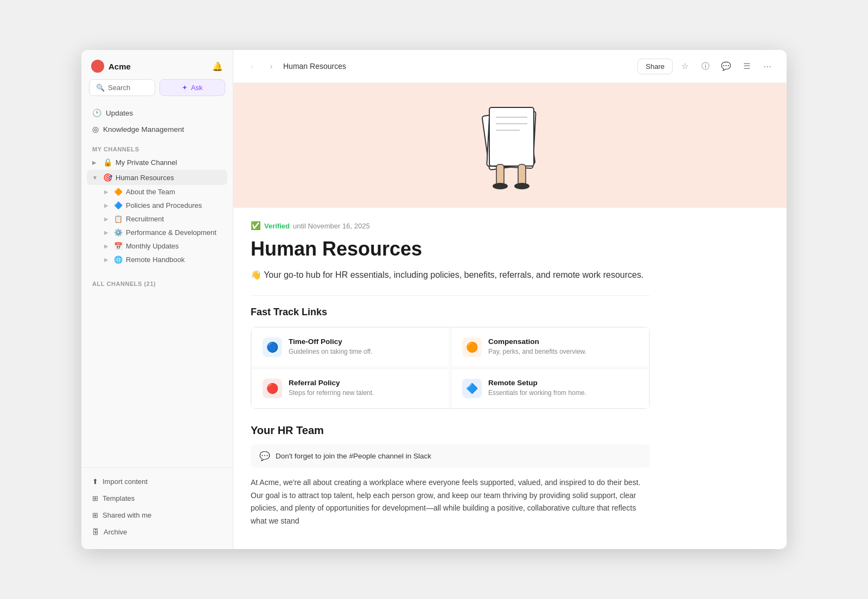  Describe the element at coordinates (96, 163) in the screenshot. I see `expand-icon-private: ▶` at that location.